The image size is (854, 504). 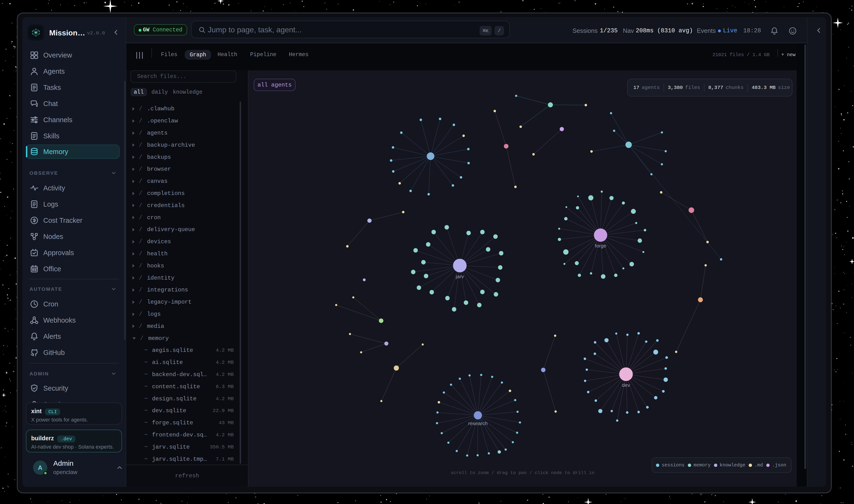 I want to click on svg-text: research, so click(x=478, y=423).